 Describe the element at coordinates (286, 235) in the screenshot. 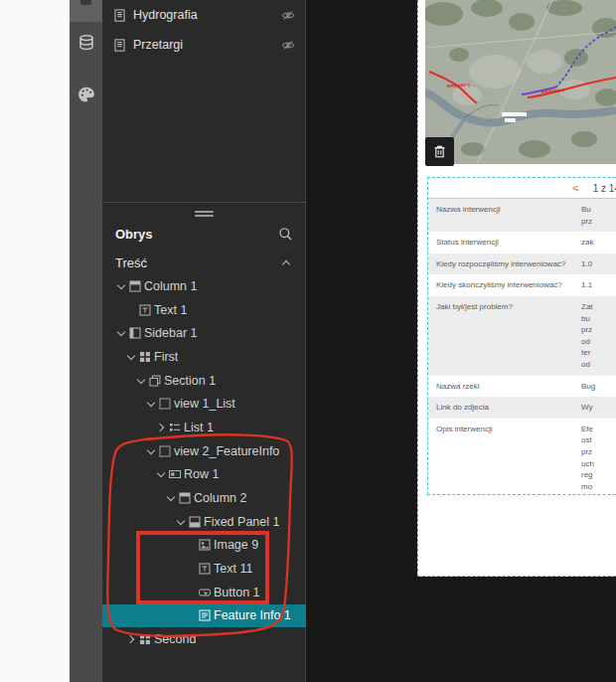

I see `search-icon` at that location.